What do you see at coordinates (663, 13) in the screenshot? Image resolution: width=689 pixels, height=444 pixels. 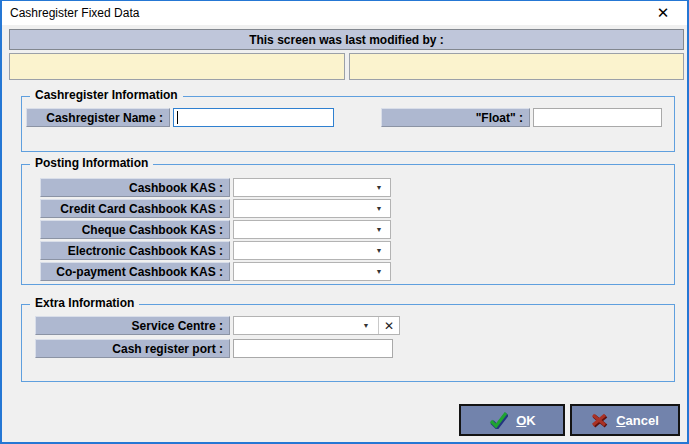 I see `close-button: ✕` at bounding box center [663, 13].